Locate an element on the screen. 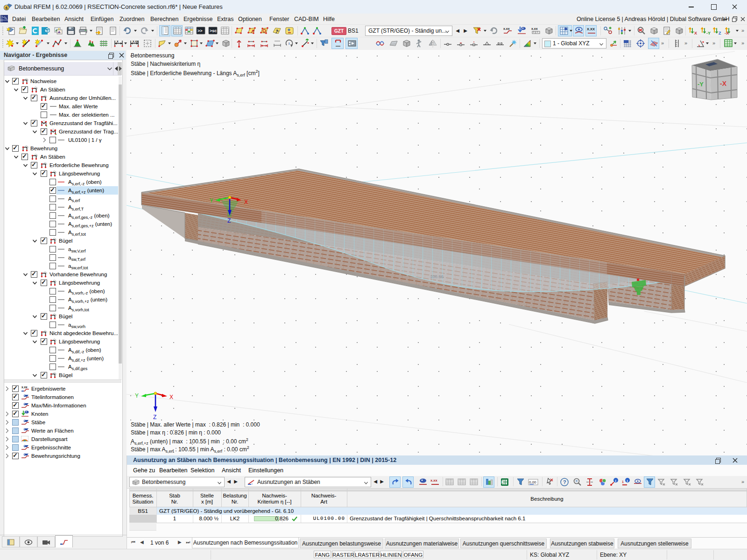  svg-text: >sc is located at coordinates (213, 31).